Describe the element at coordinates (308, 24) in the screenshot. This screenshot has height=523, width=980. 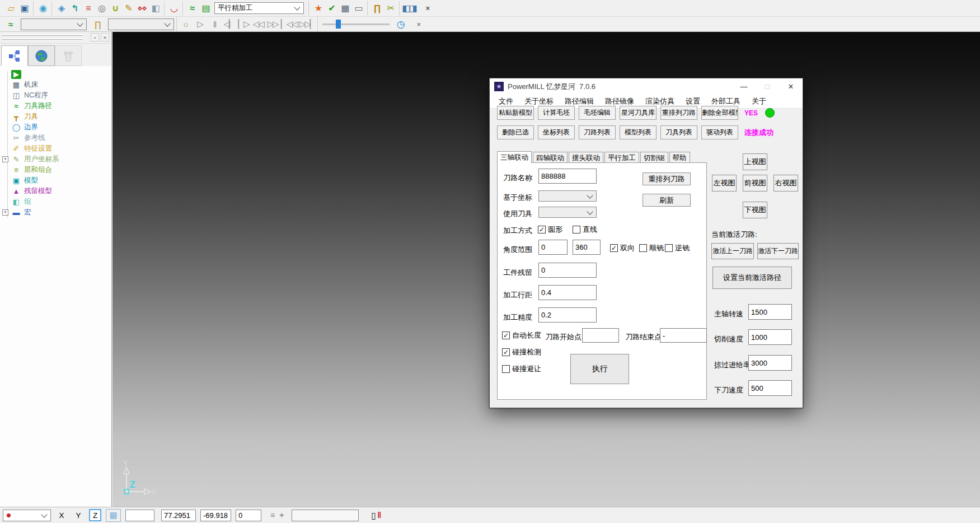
I see `go-end-icon: ▷▷▏` at that location.